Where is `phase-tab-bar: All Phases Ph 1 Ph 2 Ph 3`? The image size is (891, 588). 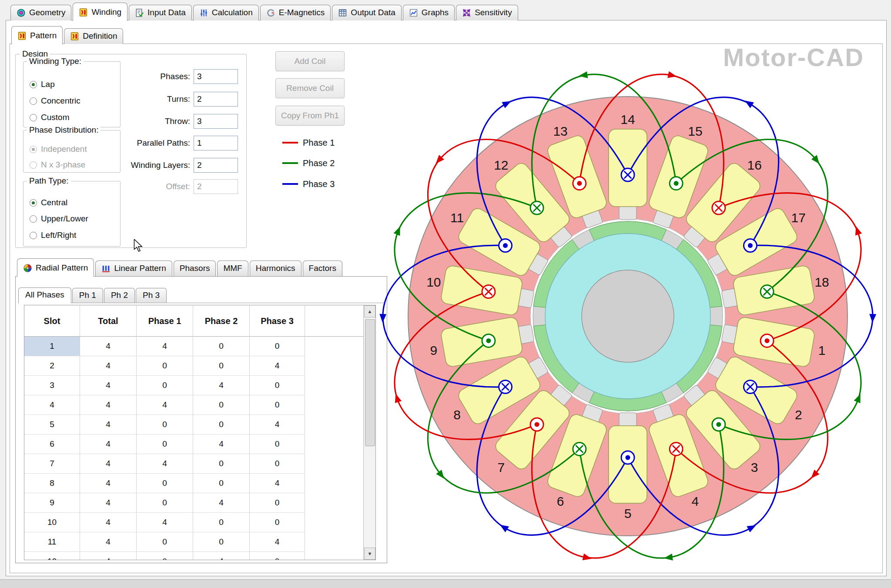
phase-tab-bar: All Phases Ph 1 Ph 2 Ph 3 is located at coordinates (201, 294).